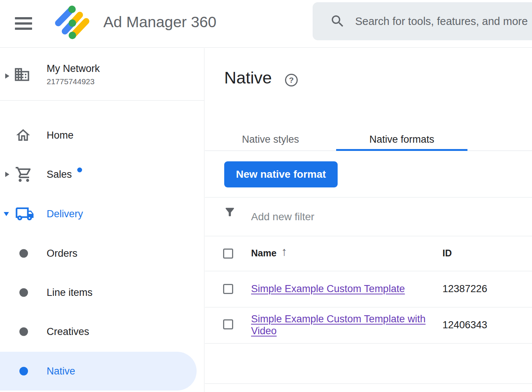 Image resolution: width=532 pixels, height=392 pixels. I want to click on delivery-truck-icon, so click(25, 214).